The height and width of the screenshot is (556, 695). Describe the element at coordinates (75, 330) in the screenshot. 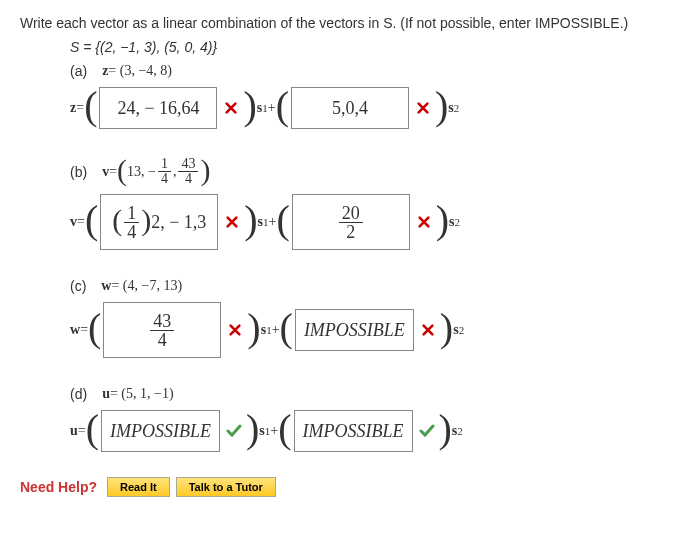

I see `eq-c-lhs: w` at that location.